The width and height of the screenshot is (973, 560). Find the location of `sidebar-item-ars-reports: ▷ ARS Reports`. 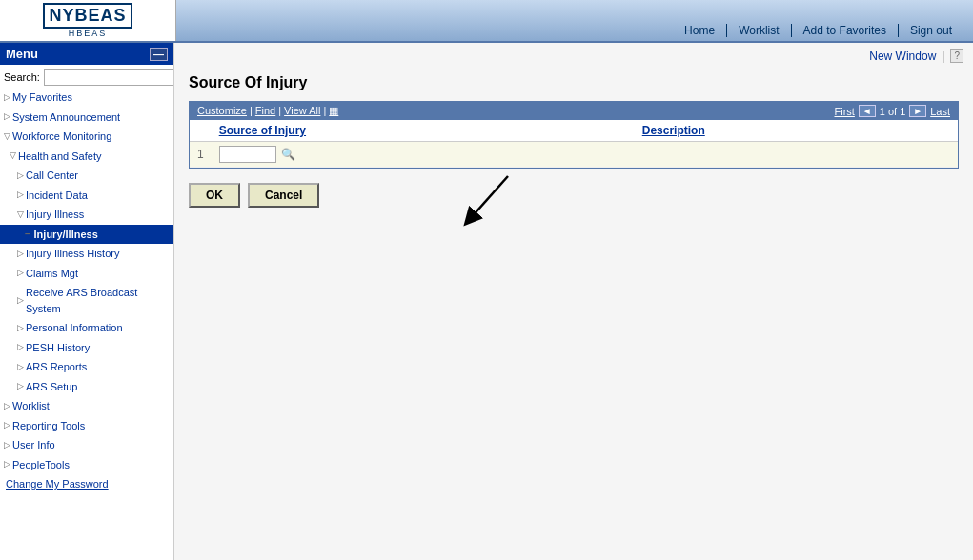

sidebar-item-ars-reports: ▷ ARS Reports is located at coordinates (87, 368).